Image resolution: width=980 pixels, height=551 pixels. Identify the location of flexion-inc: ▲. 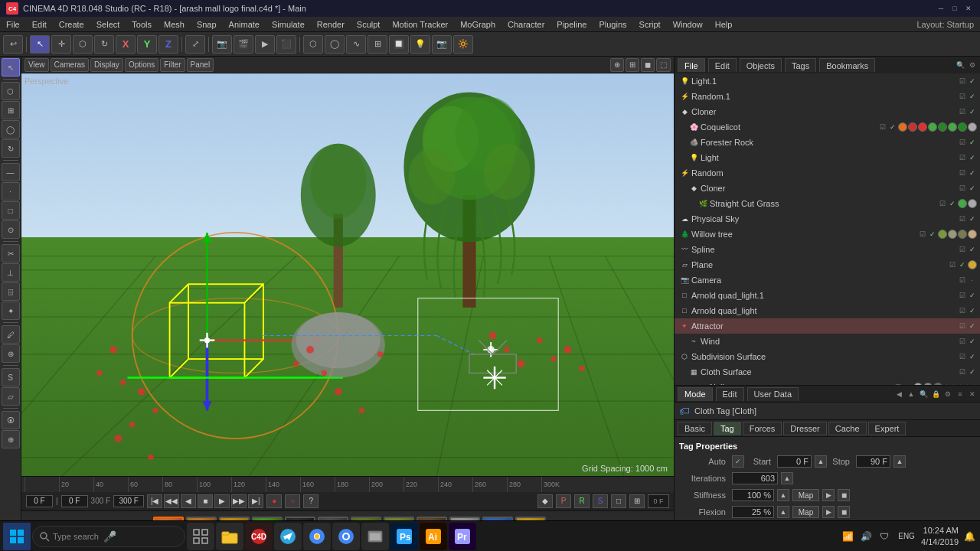
(783, 512).